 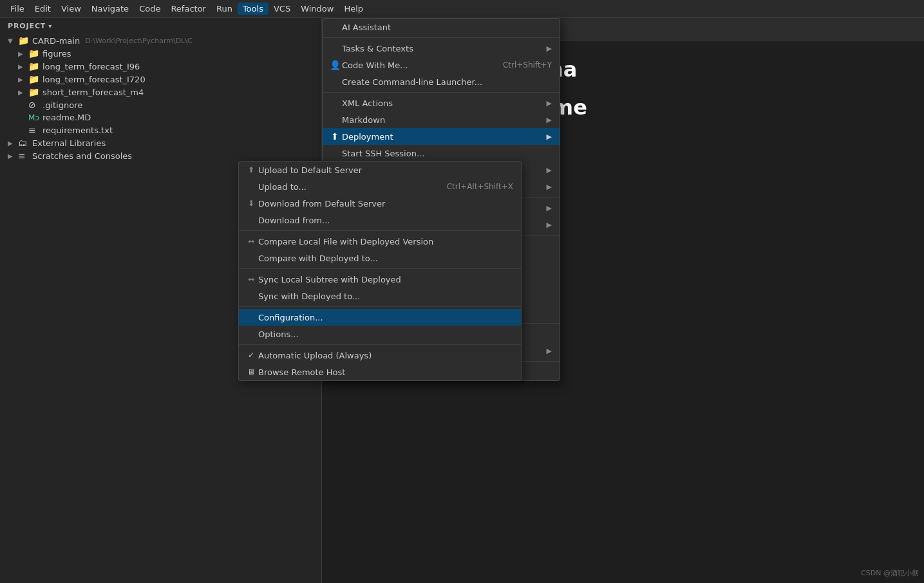 I want to click on tree-item-label: long_term_forecast_I96, so click(x=91, y=67).